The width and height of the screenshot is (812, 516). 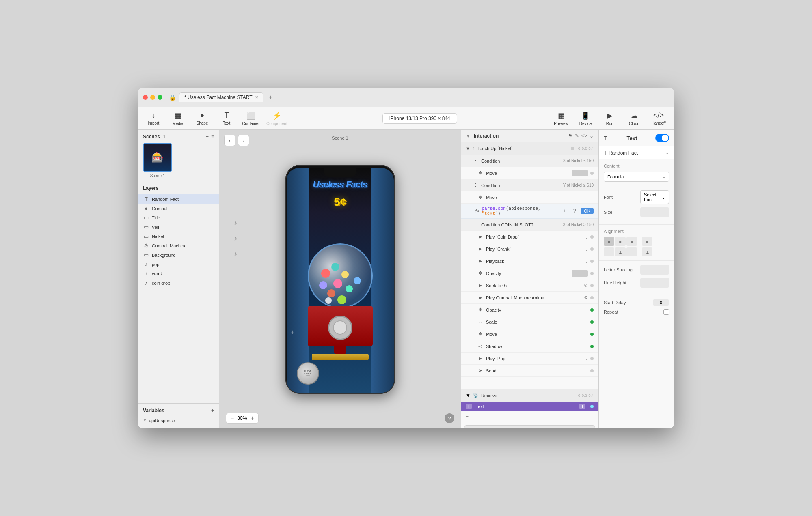 What do you see at coordinates (529, 261) in the screenshot?
I see `action-playback: ▶ Playback ♪` at bounding box center [529, 261].